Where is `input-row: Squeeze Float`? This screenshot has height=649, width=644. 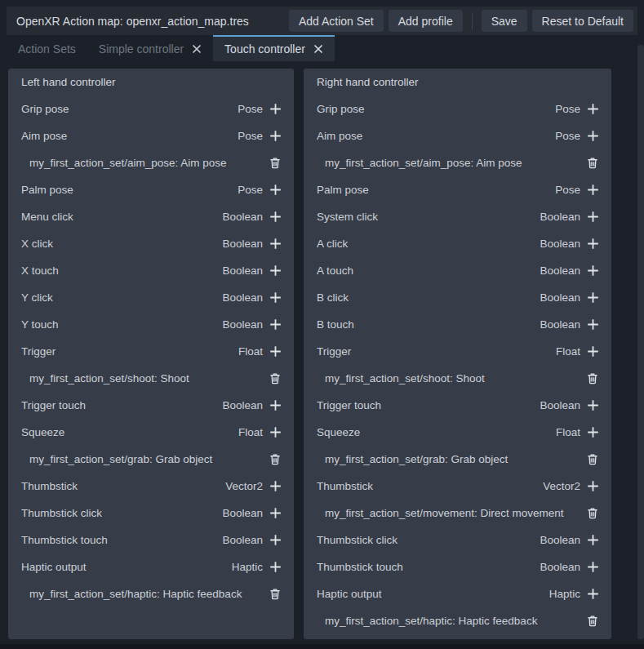
input-row: Squeeze Float is located at coordinates (457, 433).